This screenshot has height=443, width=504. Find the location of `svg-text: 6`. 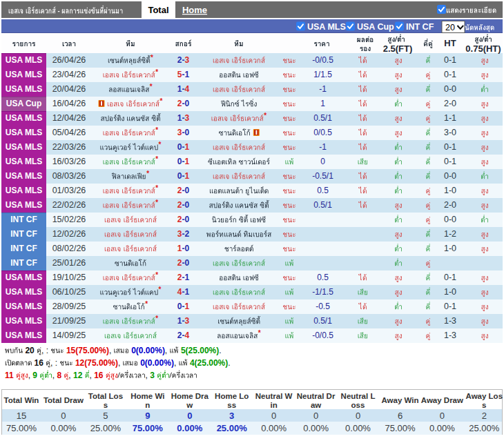

svg-text: 6 is located at coordinates (400, 415).